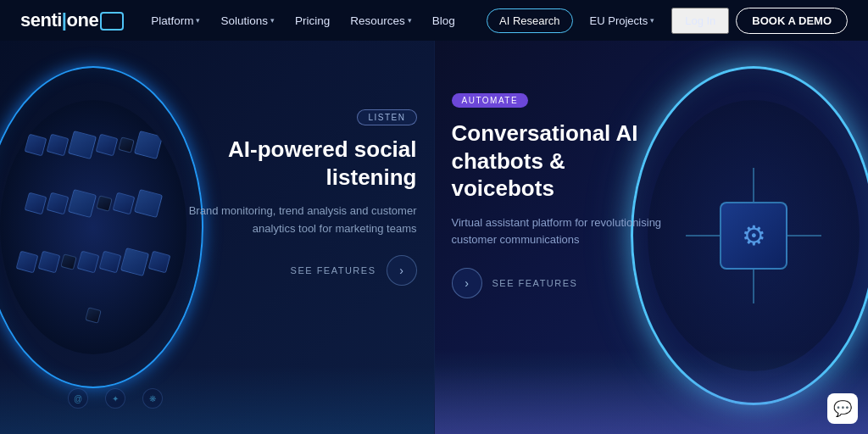  Describe the element at coordinates (298, 220) in the screenshot. I see `listen-description: Brand monitoring, trend analysis and cus…` at that location.